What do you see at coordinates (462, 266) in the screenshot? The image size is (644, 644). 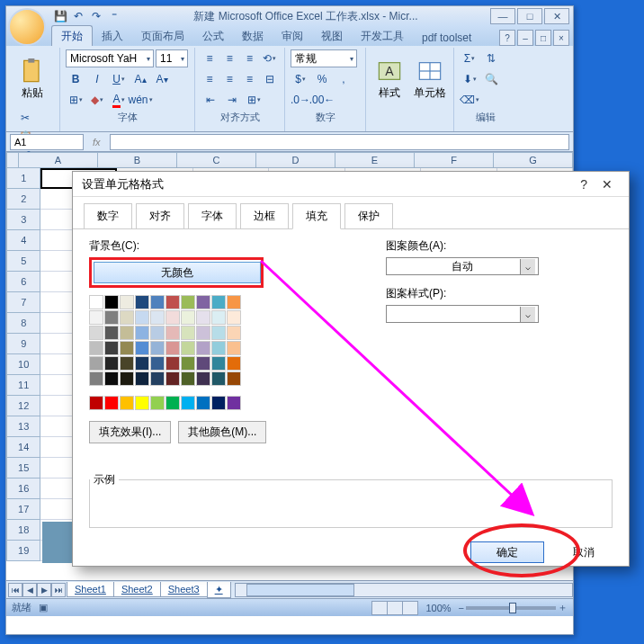 I see `pattern-color-combo: 自动` at bounding box center [462, 266].